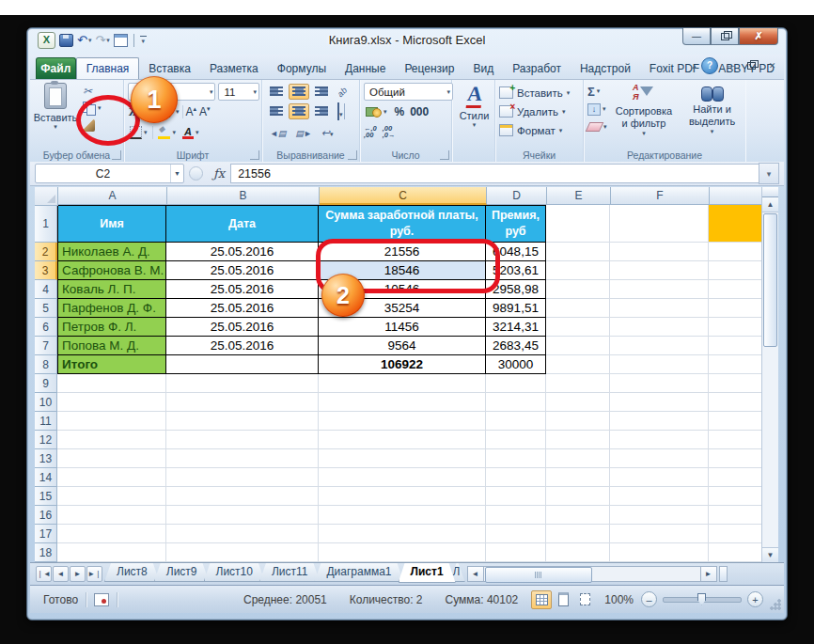  Describe the element at coordinates (709, 573) in the screenshot. I see `scroll-right-icon: ►` at that location.